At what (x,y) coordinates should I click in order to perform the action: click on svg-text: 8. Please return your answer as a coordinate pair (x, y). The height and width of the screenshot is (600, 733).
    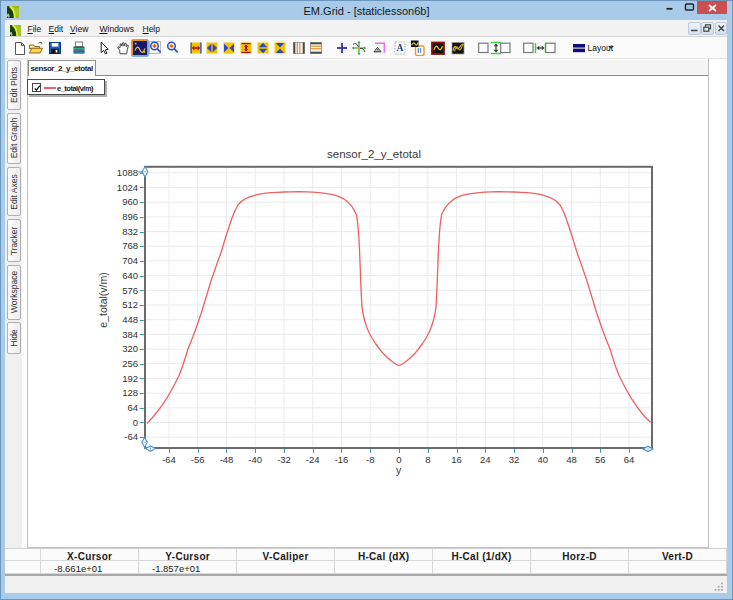
    Looking at the image, I should click on (428, 460).